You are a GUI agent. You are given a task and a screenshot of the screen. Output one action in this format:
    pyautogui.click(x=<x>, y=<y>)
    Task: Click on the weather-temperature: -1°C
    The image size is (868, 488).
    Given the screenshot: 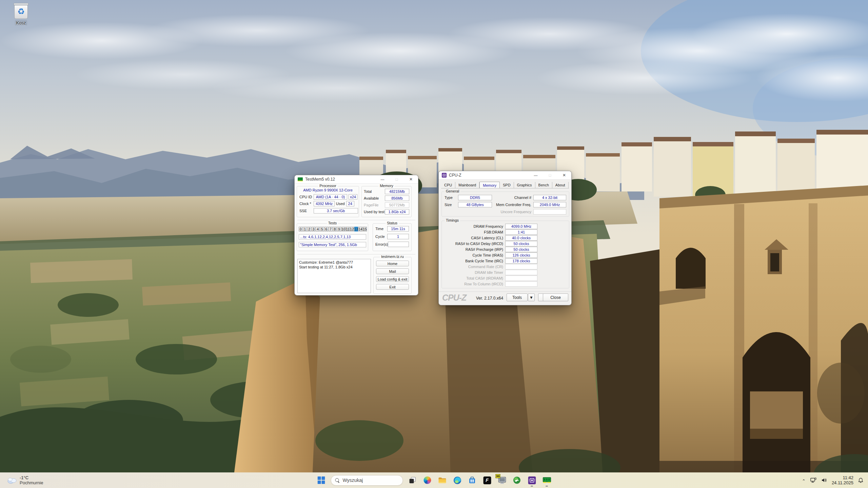 What is the action you would take?
    pyautogui.click(x=31, y=478)
    